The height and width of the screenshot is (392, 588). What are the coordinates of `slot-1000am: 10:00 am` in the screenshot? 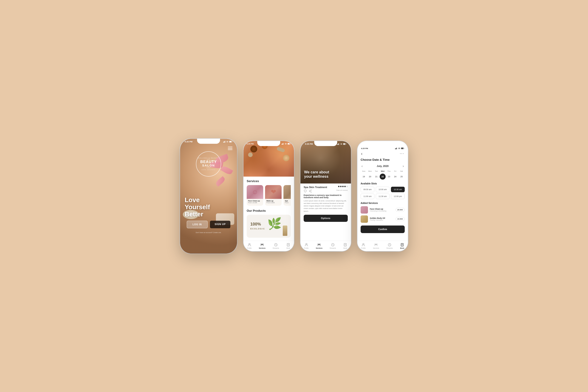 It's located at (382, 190).